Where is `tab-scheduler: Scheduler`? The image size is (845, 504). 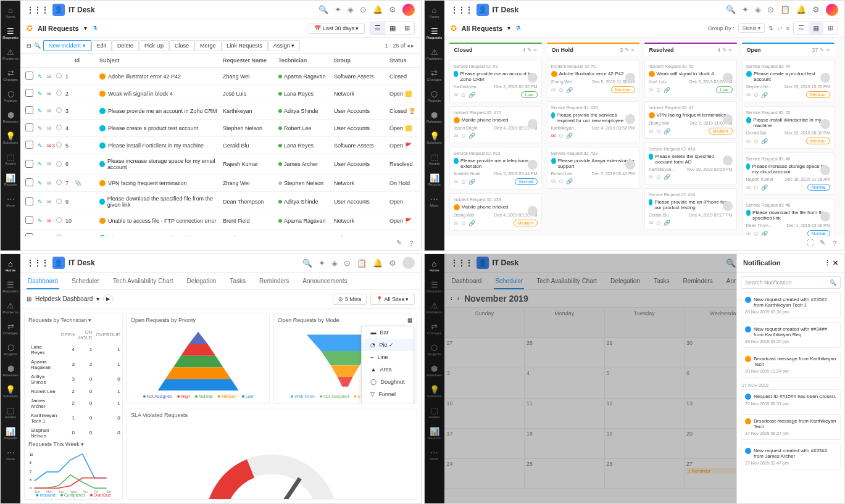
tab-scheduler: Scheduler is located at coordinates (509, 281).